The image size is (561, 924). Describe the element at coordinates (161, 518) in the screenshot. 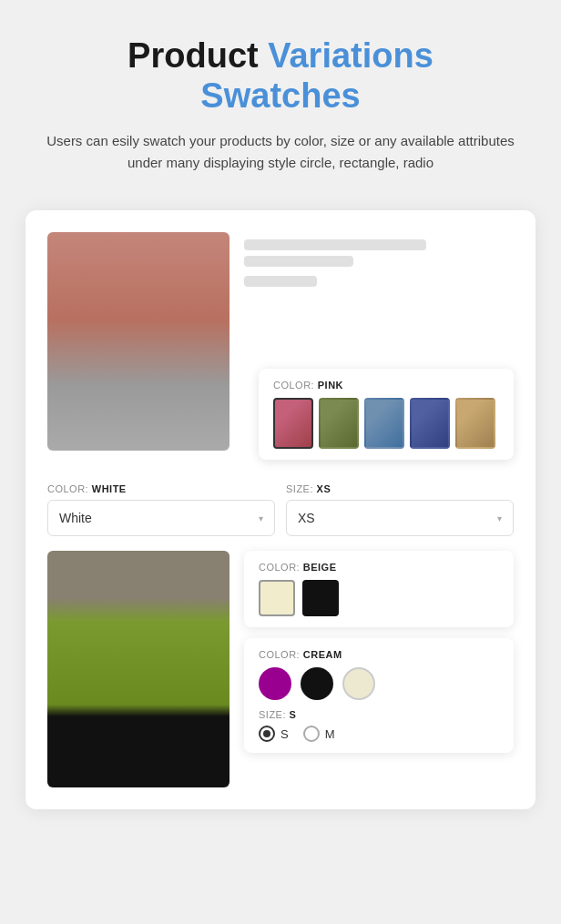

I see `color-dropdown: White ▾` at that location.